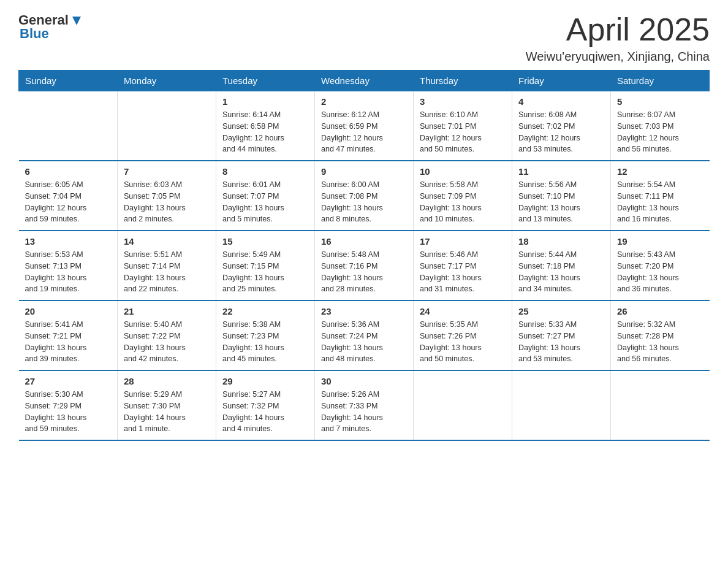 This screenshot has width=728, height=563. Describe the element at coordinates (561, 242) in the screenshot. I see `day-number: 18` at that location.